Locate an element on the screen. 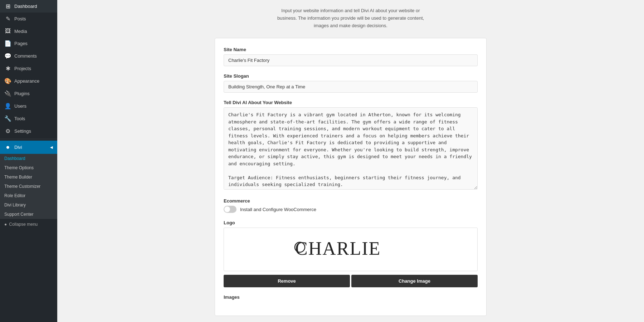  logo-buttons: Remove Change Image is located at coordinates (351, 281).